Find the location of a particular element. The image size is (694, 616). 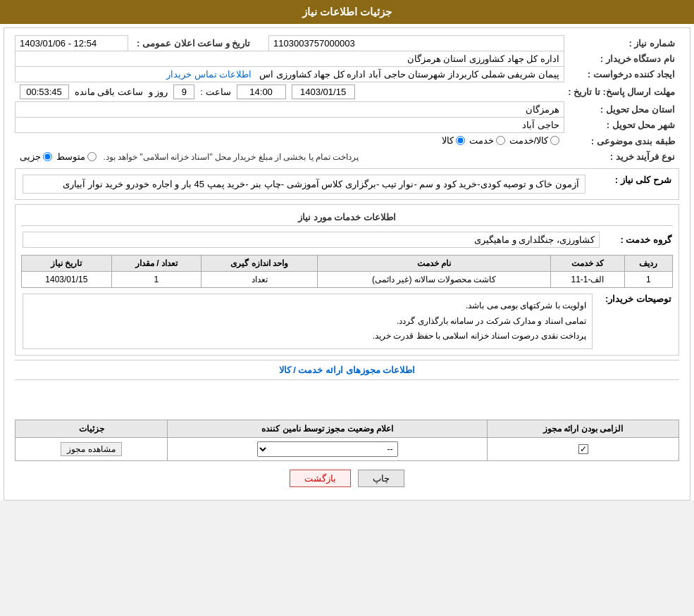

radio-kala-input is located at coordinates (461, 141).